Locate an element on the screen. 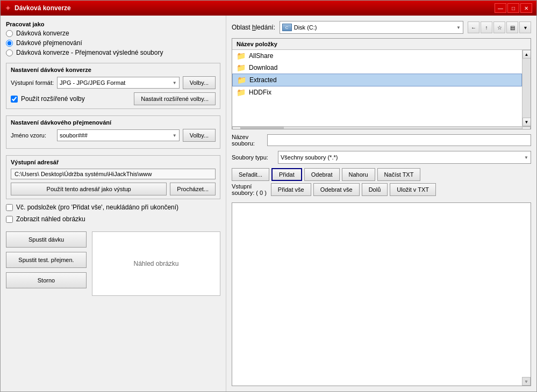  file-type-label: Soubory typu: is located at coordinates (253, 157).